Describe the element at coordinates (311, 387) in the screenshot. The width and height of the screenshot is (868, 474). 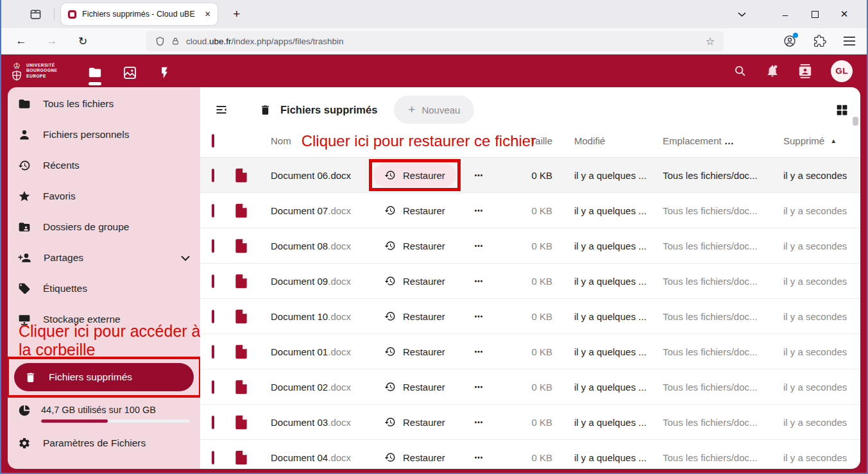
I see `file-name: Document 02.docx` at that location.